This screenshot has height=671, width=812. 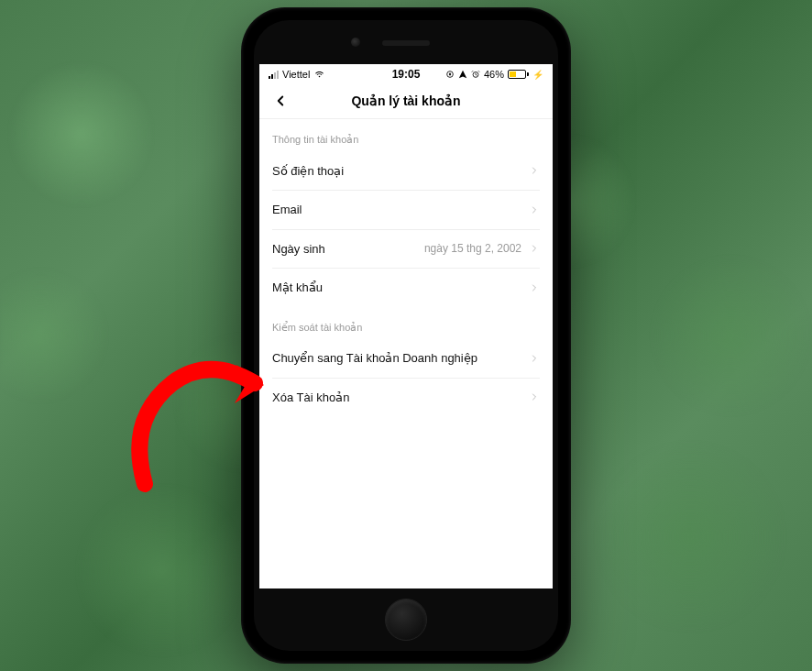 I want to click on back-button, so click(x=280, y=101).